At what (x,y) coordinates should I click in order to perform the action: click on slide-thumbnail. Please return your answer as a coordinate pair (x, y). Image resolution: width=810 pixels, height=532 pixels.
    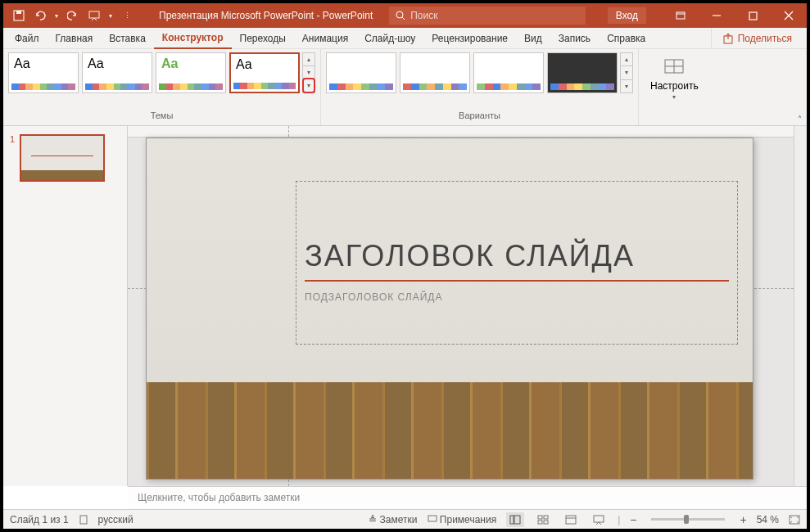
    Looking at the image, I should click on (62, 158).